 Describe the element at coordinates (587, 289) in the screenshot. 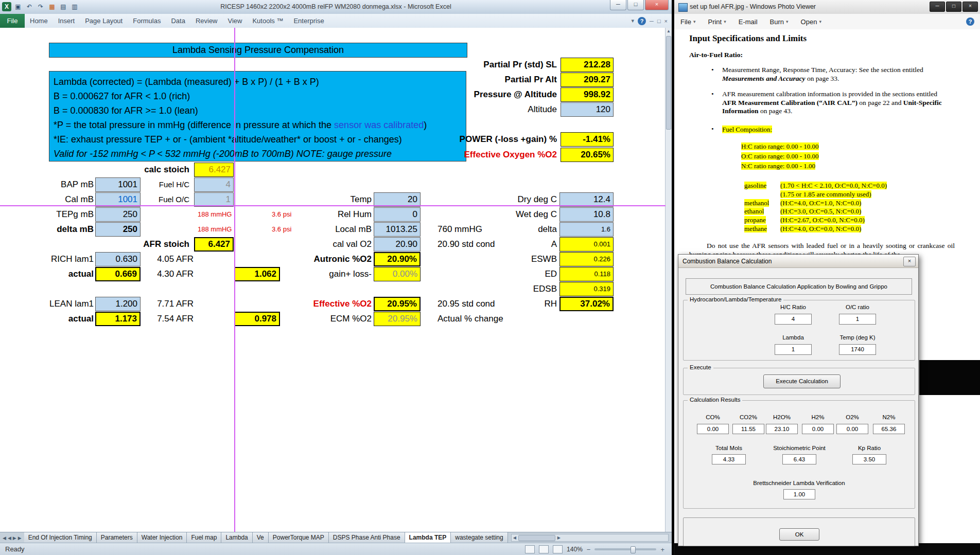

I see `edsb-cell: 0.319` at that location.